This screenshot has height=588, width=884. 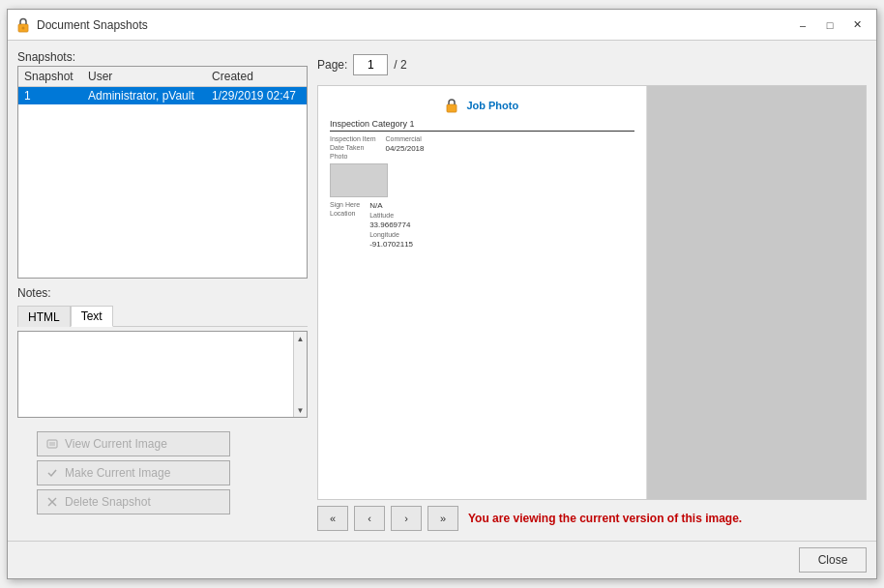 I want to click on doc-sign-col-left: Sign Here Location, so click(x=344, y=224).